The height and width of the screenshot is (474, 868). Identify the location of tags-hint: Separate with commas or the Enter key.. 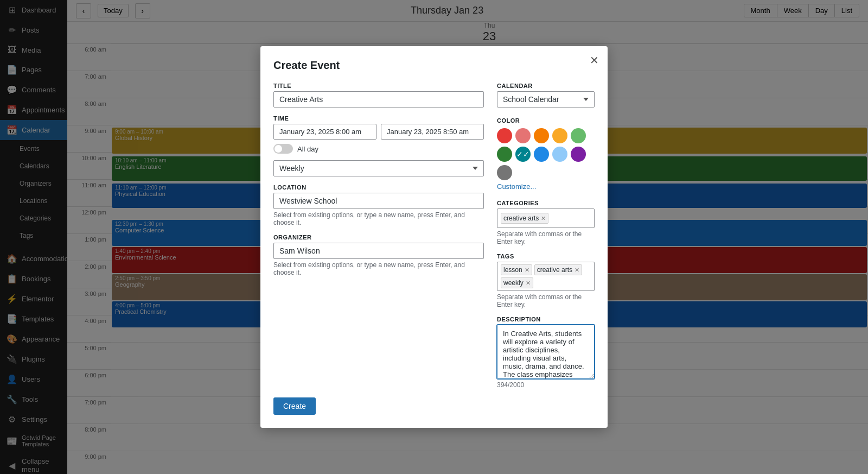
(546, 301).